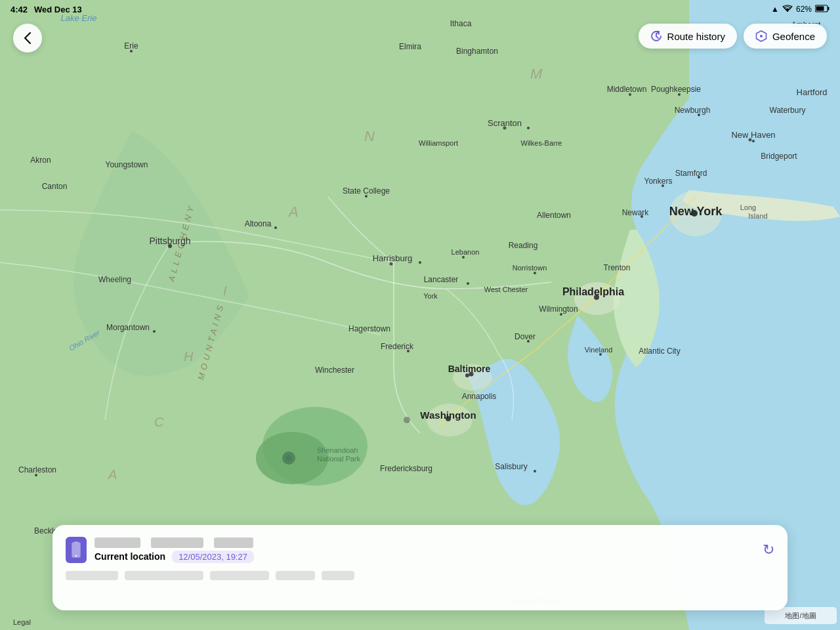 This screenshot has width=840, height=630. What do you see at coordinates (169, 241) in the screenshot?
I see `svg-text: Pittsburgh` at bounding box center [169, 241].